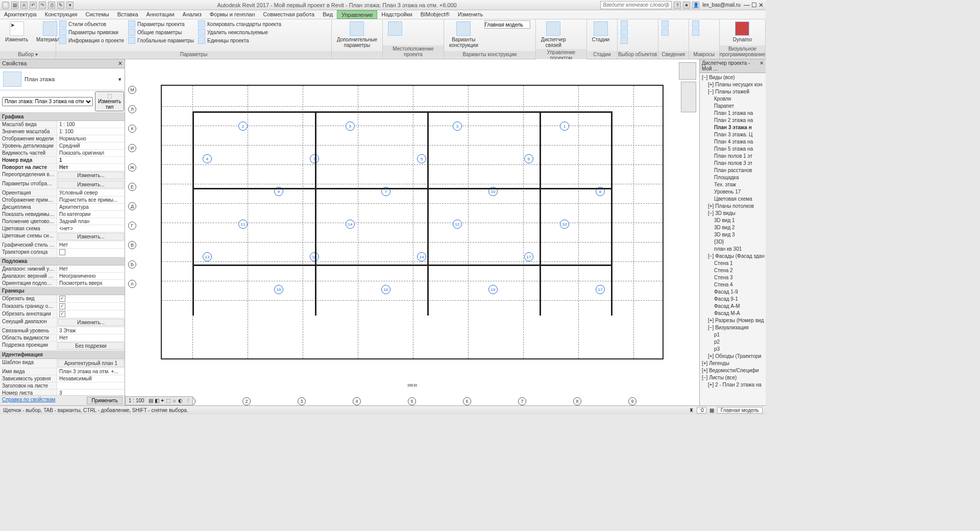 This screenshot has width=980, height=531. Describe the element at coordinates (665, 24) in the screenshot. I see `info-icon` at that location.